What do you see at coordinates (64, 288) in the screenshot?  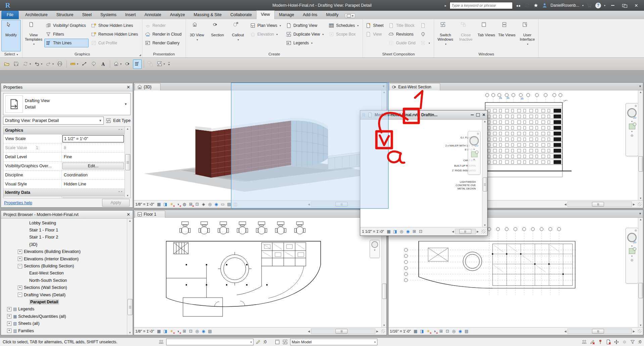 I see `tree-item: Sections (Wall Section)` at bounding box center [64, 288].